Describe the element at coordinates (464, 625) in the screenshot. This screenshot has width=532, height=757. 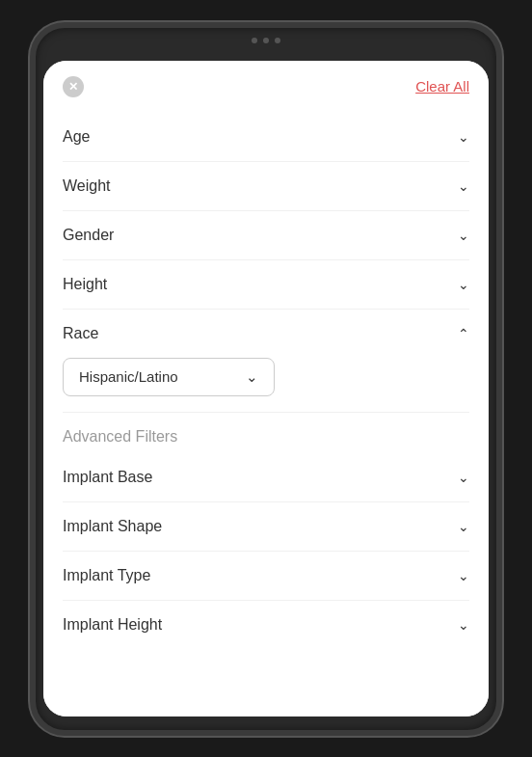
I see `chevron-down-icon-implant-height: ⌄` at that location.